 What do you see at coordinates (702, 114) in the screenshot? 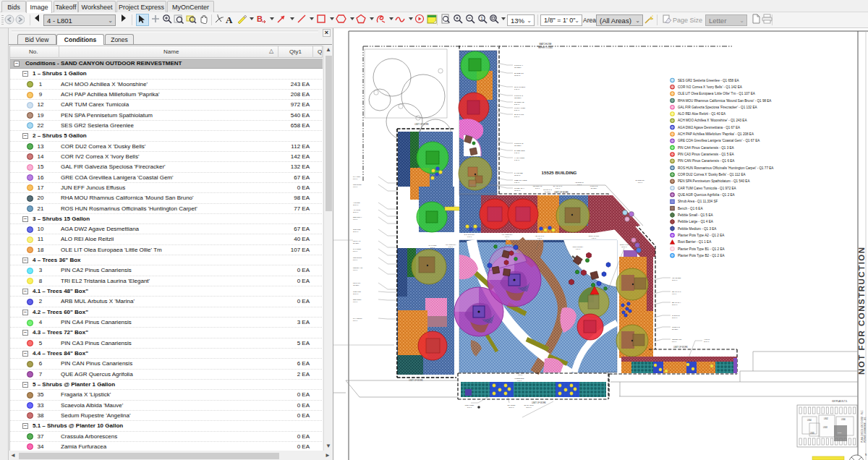
I see `svg-text:ALO REI Aloe Reitzii - Q1 40 E: ALO REI Aloe Reitzii - Q1 40 EA` at bounding box center [702, 114].